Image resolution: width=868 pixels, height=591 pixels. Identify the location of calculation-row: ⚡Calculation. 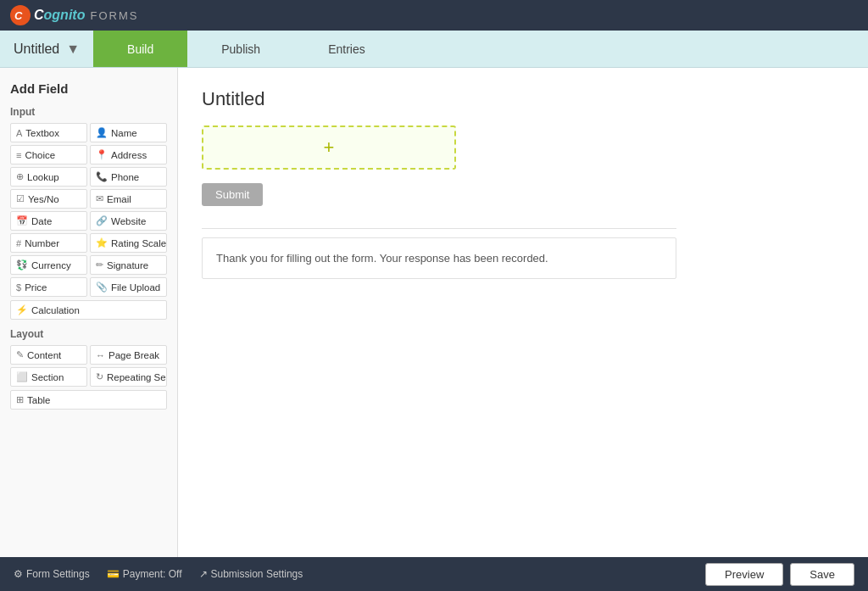
(88, 310).